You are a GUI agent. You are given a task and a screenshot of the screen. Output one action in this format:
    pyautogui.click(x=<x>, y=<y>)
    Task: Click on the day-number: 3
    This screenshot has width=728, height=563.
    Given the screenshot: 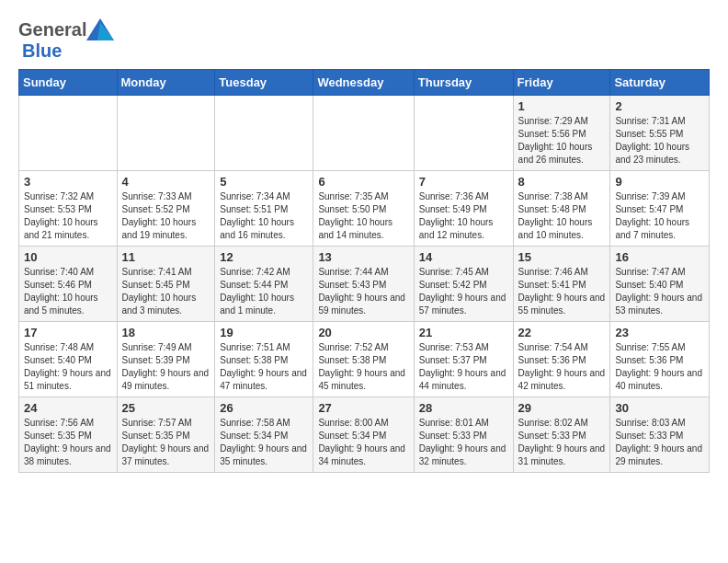 What is the action you would take?
    pyautogui.click(x=68, y=182)
    